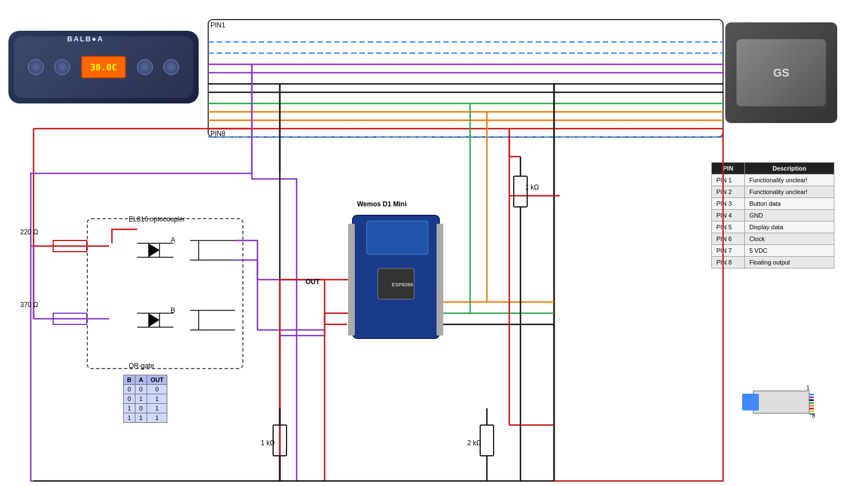 Image resolution: width=868 pixels, height=486 pixels. I want to click on resistor-2k-label: 2 kΩ, so click(475, 443).